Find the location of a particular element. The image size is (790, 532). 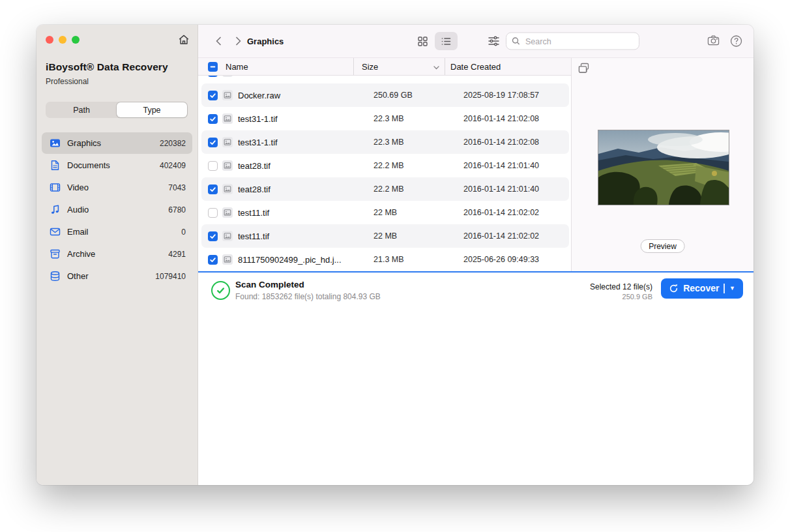

minimize-button is located at coordinates (63, 40).